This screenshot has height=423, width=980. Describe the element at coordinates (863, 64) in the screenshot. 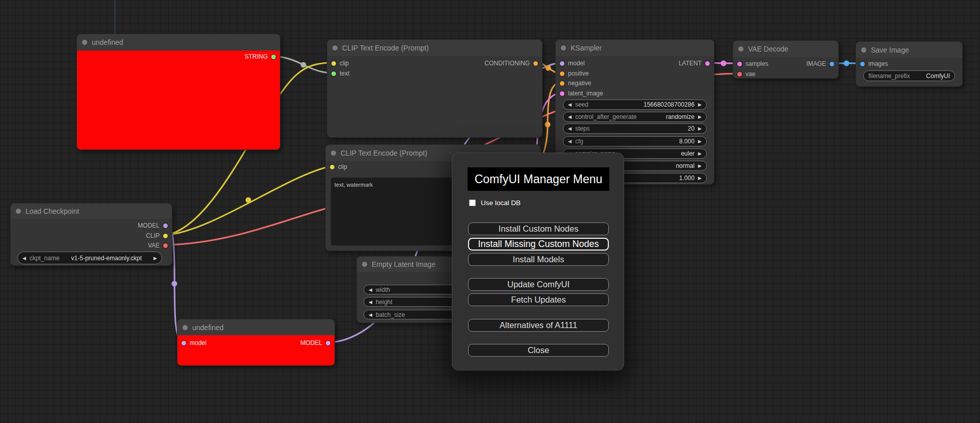

I see `slot-dot-images` at that location.